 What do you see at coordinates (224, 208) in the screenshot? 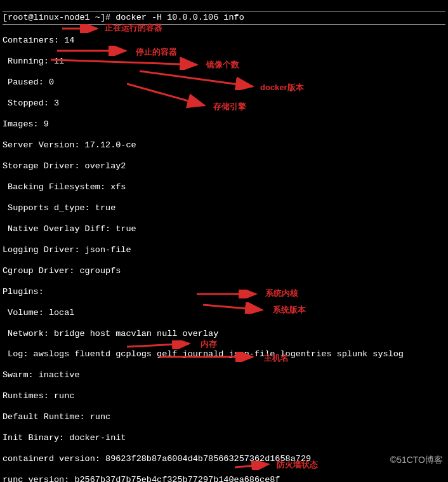
I see `line-supports-dtype: Supports d_type: true` at bounding box center [224, 208].